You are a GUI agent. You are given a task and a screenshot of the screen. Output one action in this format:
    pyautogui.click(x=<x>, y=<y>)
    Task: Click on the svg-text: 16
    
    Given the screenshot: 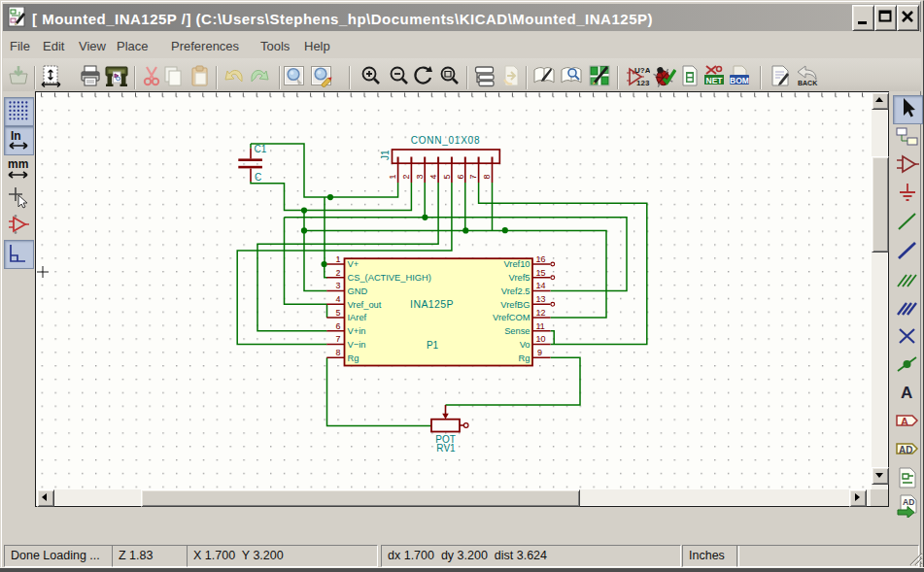 What is the action you would take?
    pyautogui.click(x=541, y=259)
    